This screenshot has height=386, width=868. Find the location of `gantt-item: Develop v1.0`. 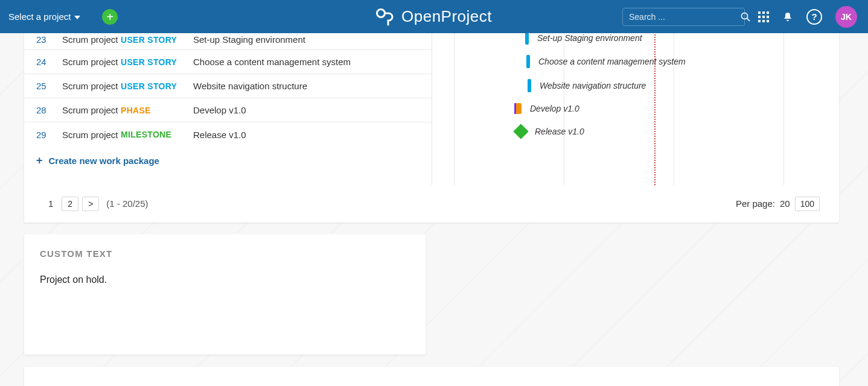

gantt-item: Develop v1.0 is located at coordinates (547, 109).